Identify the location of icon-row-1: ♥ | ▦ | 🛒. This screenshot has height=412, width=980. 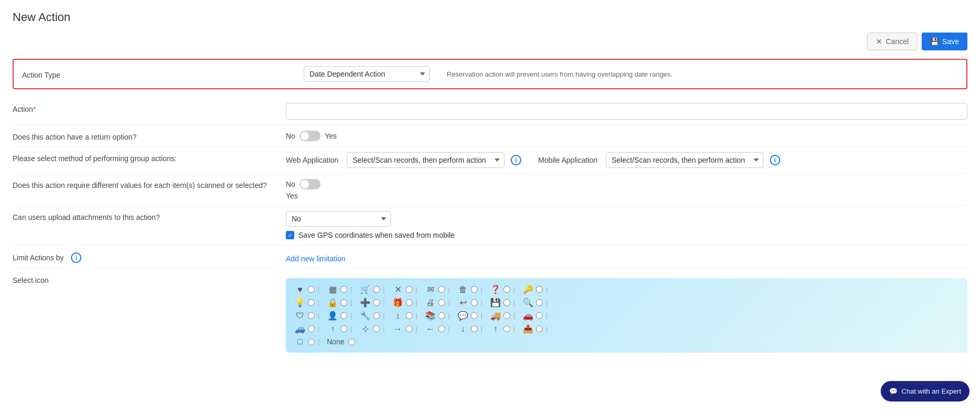
(626, 290).